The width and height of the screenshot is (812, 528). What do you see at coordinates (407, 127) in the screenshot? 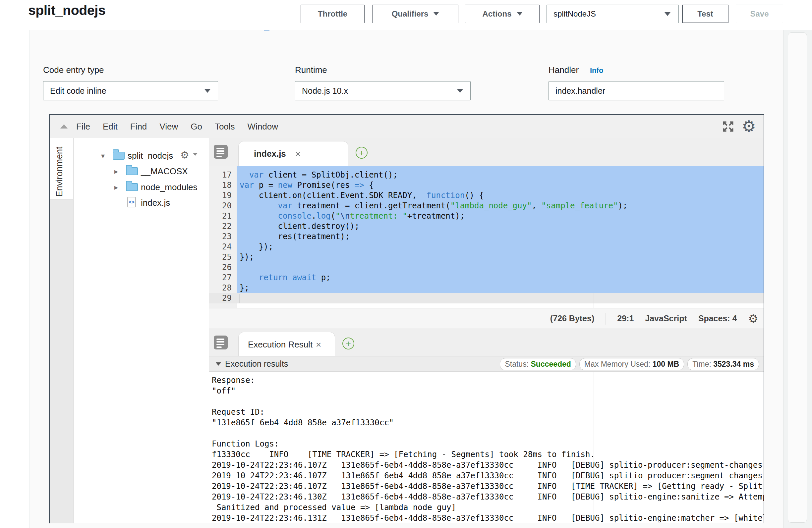
I see `editor-menubar: FileEditFindViewGoToolsWindow ⚙` at bounding box center [407, 127].